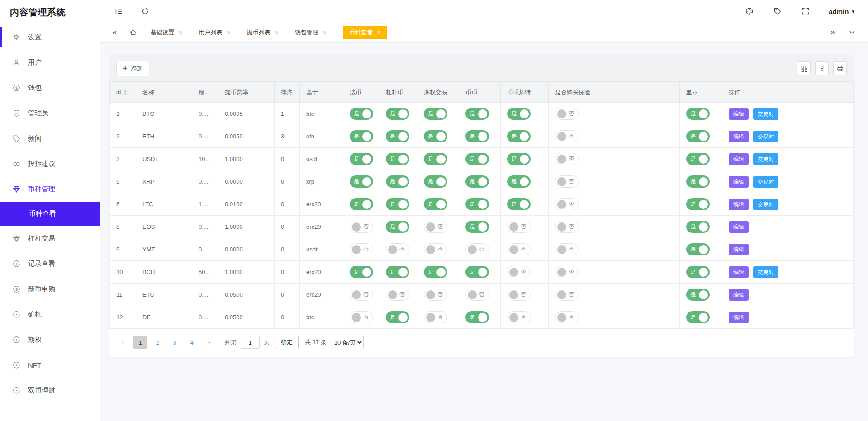 This screenshot has height=421, width=868. Describe the element at coordinates (123, 342) in the screenshot. I see `prev-page-icon: ‹` at that location.